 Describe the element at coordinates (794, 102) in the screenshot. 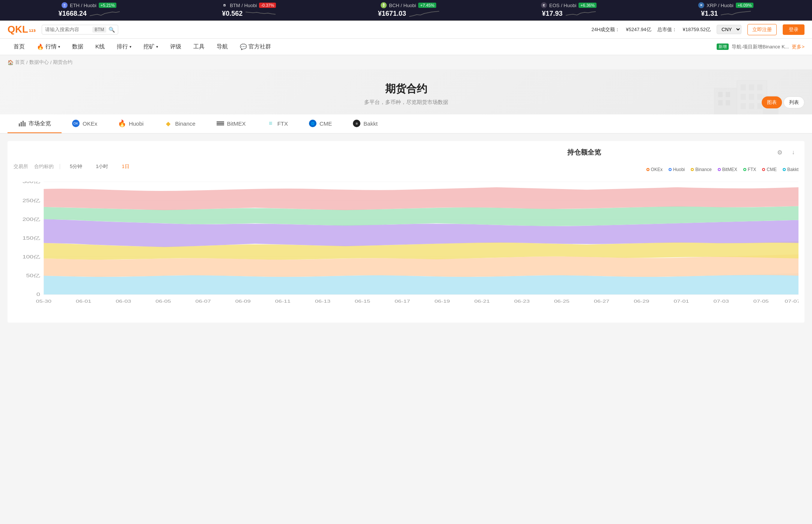

I see `list-view-button: 列表` at that location.